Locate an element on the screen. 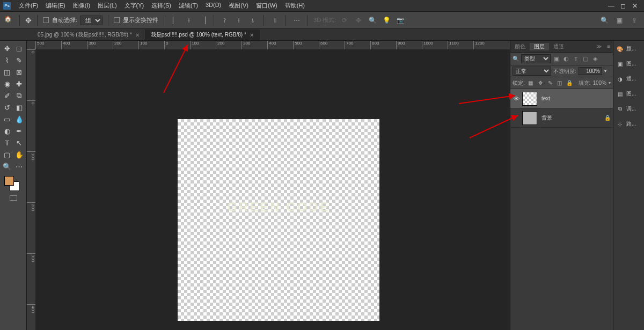 This screenshot has height=330, width=644. menu-item: 图层(L) is located at coordinates (107, 5).